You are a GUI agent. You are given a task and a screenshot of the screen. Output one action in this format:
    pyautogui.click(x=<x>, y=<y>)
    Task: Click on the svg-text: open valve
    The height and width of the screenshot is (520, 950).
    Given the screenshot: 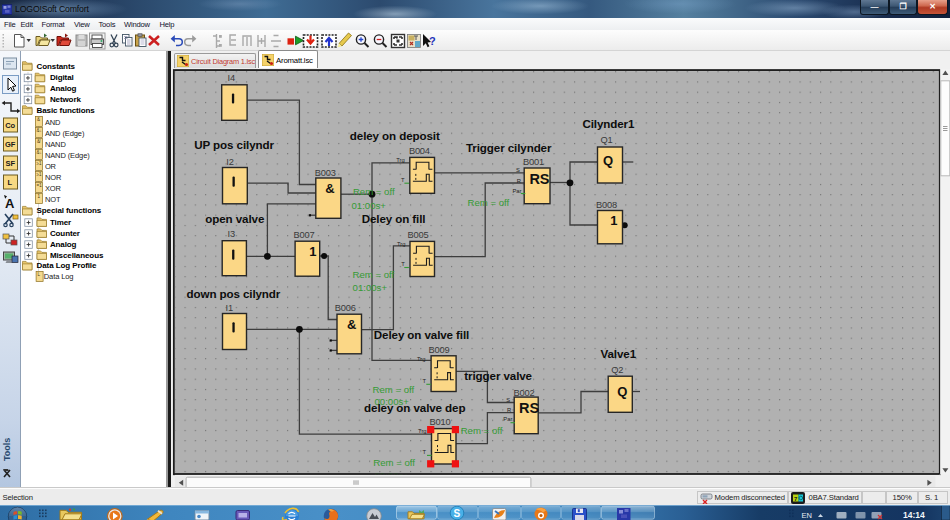 What is the action you would take?
    pyautogui.click(x=235, y=218)
    